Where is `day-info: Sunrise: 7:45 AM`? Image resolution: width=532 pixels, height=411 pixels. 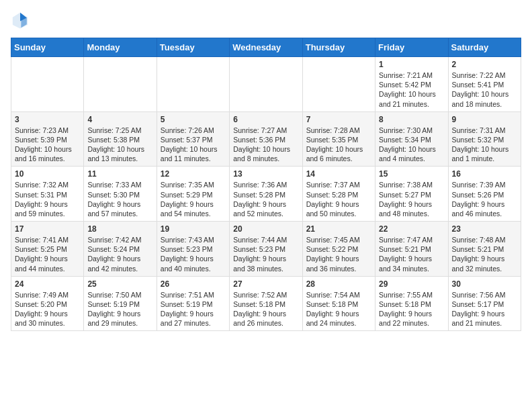 day-info: Sunrise: 7:45 AM is located at coordinates (339, 240).